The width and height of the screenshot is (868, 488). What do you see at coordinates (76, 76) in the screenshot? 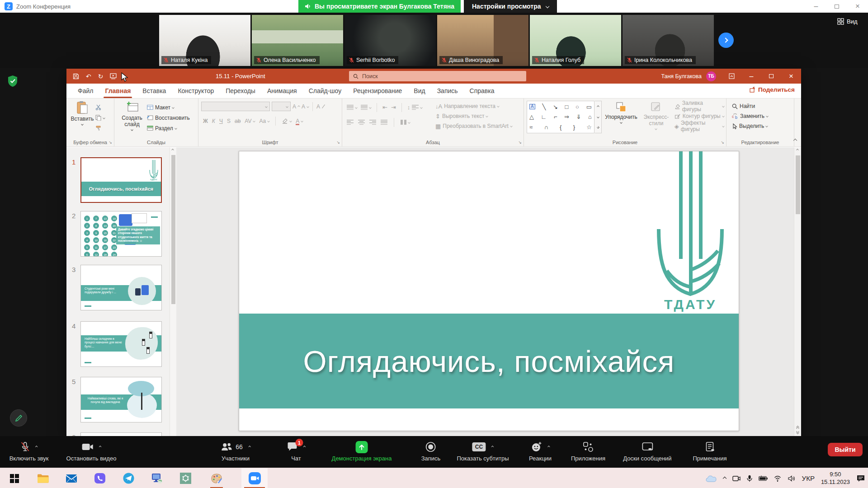
I see `save-icon` at bounding box center [76, 76].